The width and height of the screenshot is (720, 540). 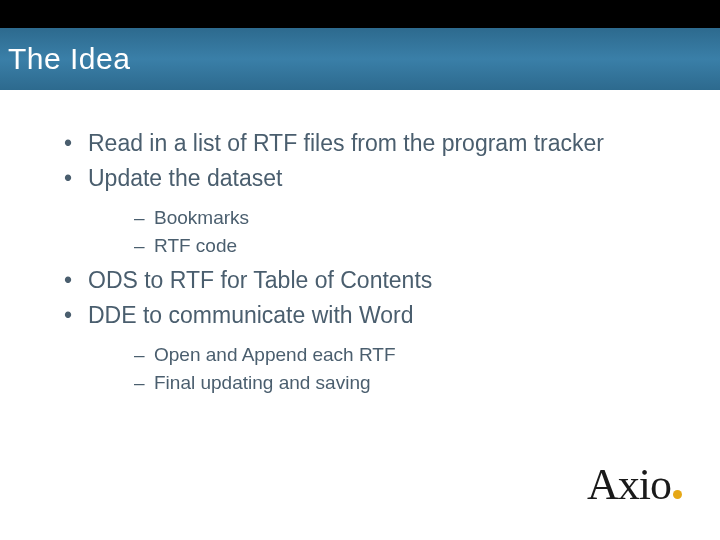 I want to click on sub-list: Open and Append each RTF Final updating …, so click(x=379, y=368).